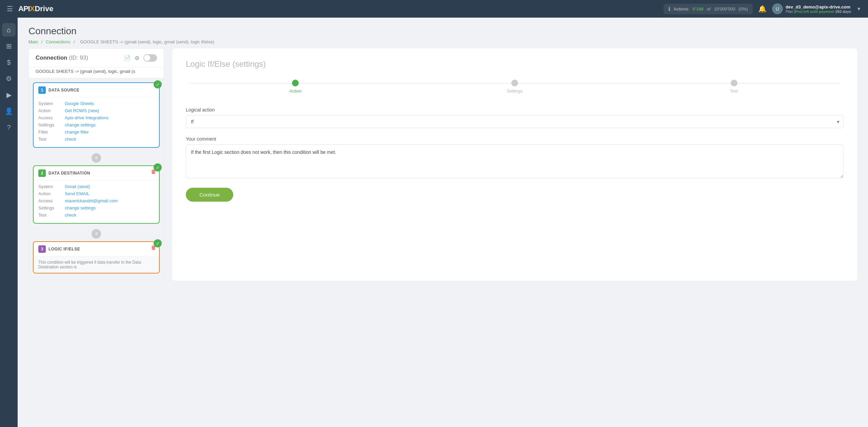 This screenshot has height=427, width=868. I want to click on breadcrumb-connections: Connections, so click(58, 42).